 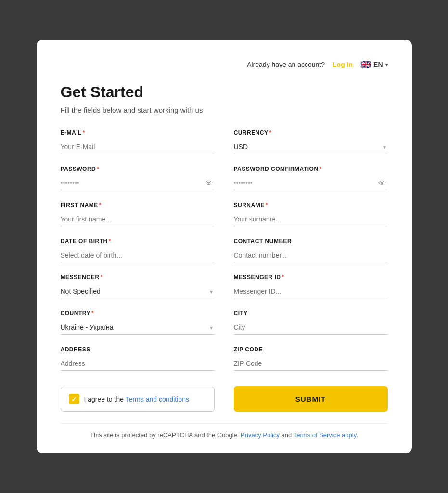 I want to click on language-selector: 🇬🇧 EN ▾, so click(x=374, y=65).